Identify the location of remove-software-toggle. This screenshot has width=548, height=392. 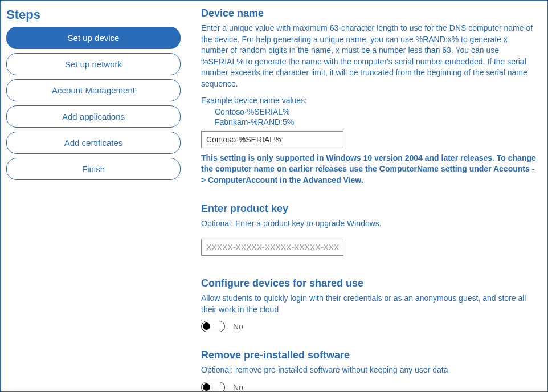
(213, 386).